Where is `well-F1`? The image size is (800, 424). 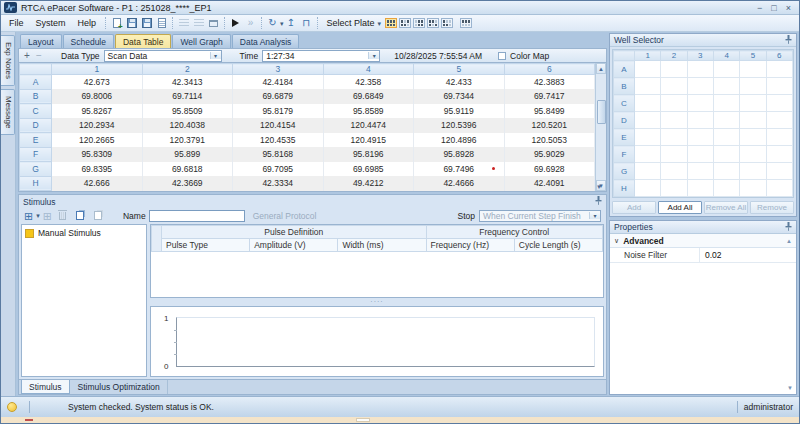
well-F1 is located at coordinates (648, 154).